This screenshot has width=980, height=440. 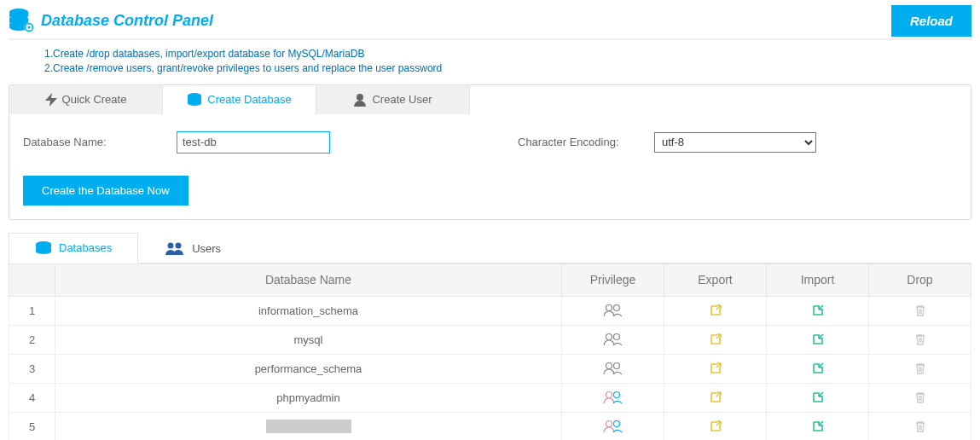 I want to click on table-row: 4phpmyadmin, so click(x=490, y=397).